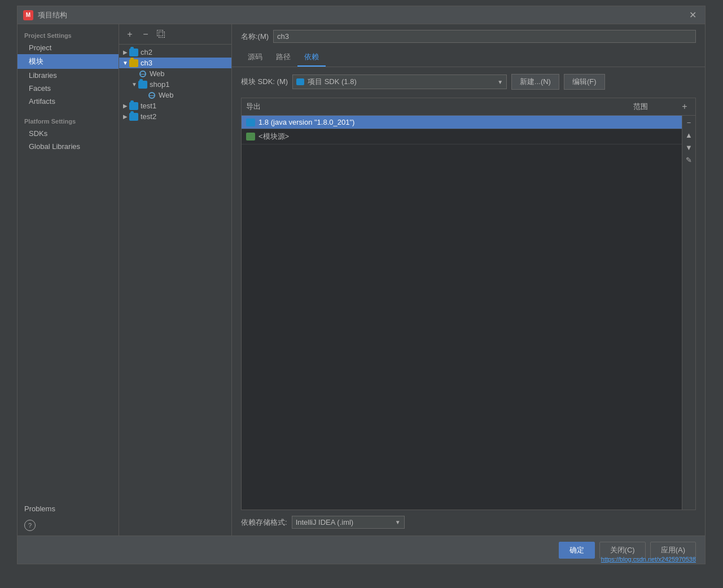 The image size is (723, 588). Describe the element at coordinates (468, 519) in the screenshot. I see `storage-format-row: 依赖存储格式: IntelliJ IDEA (.iml) ▼` at that location.